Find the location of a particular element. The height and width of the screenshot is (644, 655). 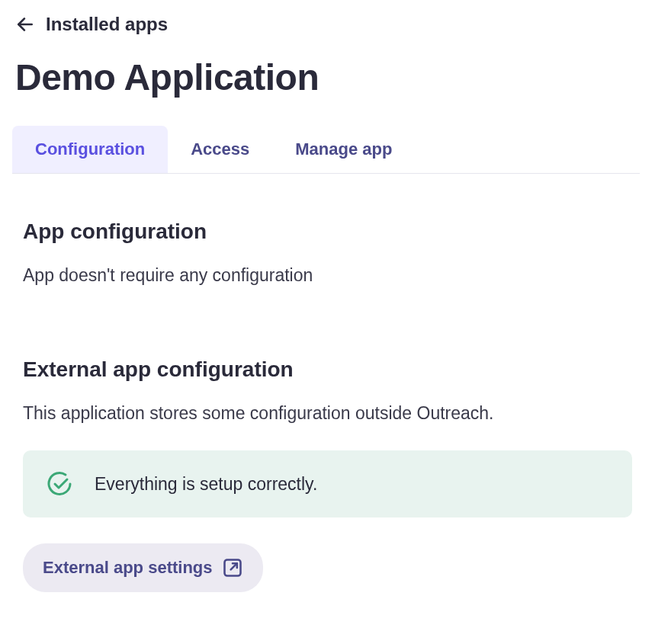

status-text: Everything is setup correctly. is located at coordinates (206, 485).